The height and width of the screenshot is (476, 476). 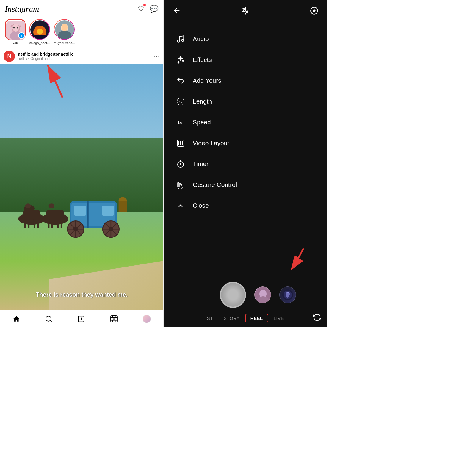 What do you see at coordinates (22, 9) in the screenshot?
I see `ig-logo: Instagram` at bounding box center [22, 9].